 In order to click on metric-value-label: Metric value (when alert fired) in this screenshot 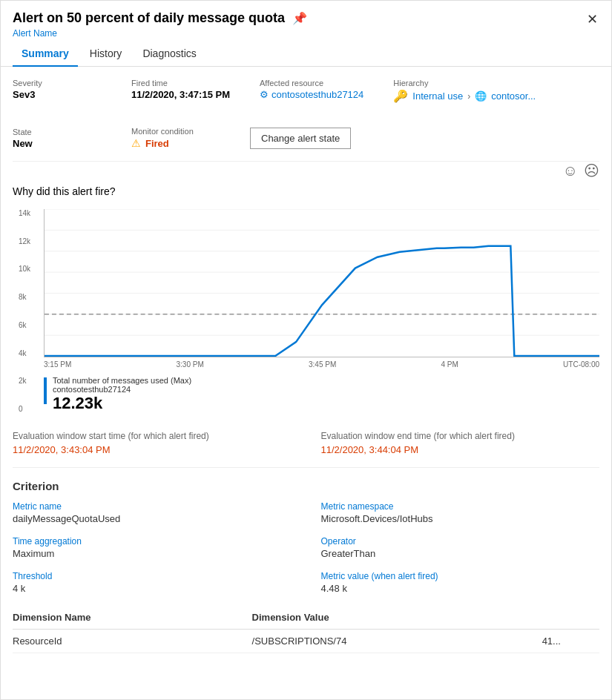, I will do `click(461, 576)`.